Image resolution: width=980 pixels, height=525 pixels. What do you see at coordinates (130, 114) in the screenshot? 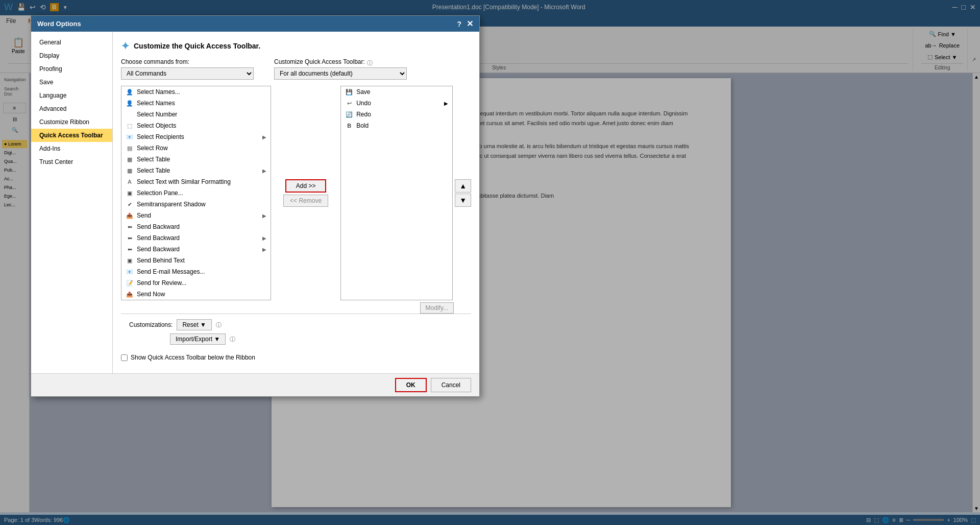
I see `cmd-icon-select-number` at bounding box center [130, 114].